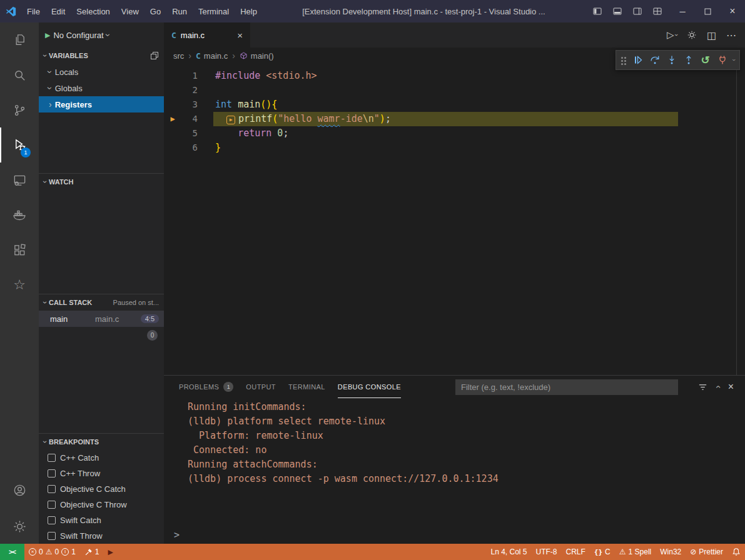 The image size is (745, 560). What do you see at coordinates (19, 110) in the screenshot?
I see `activity-source-control-icon` at bounding box center [19, 110].